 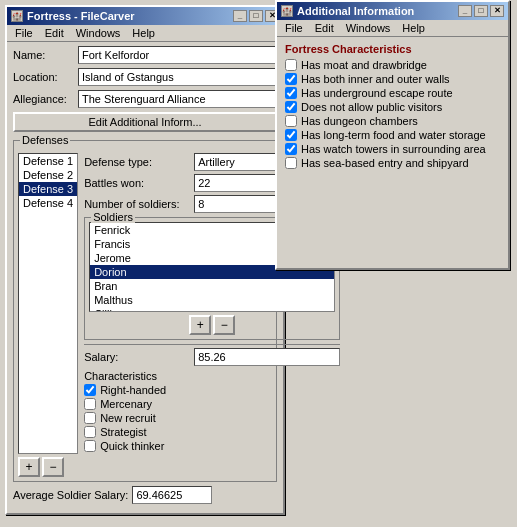 I want to click on maximize-button: □, so click(x=256, y=16).